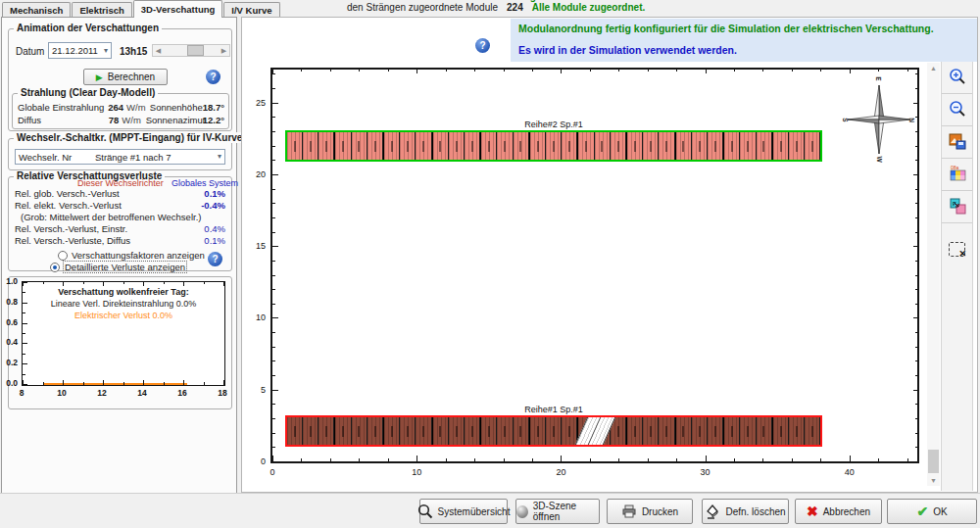  I want to click on mini-y-tick-label: 1.0, so click(10, 281).